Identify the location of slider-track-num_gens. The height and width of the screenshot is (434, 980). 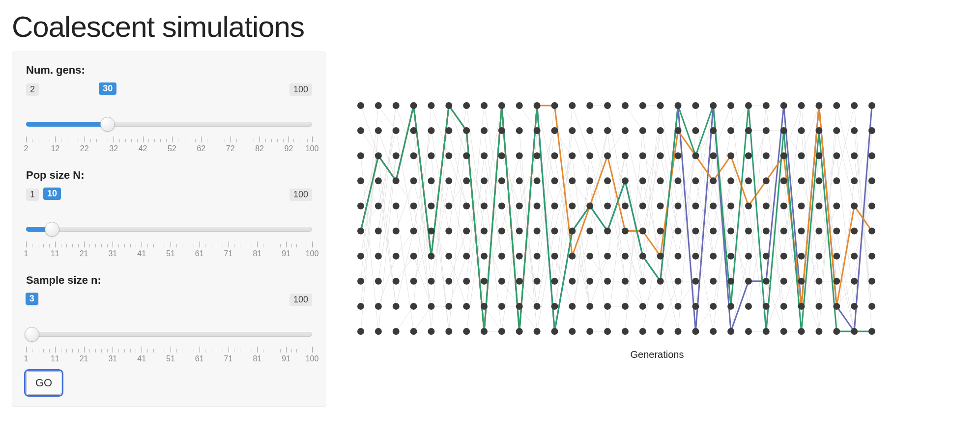
(169, 125).